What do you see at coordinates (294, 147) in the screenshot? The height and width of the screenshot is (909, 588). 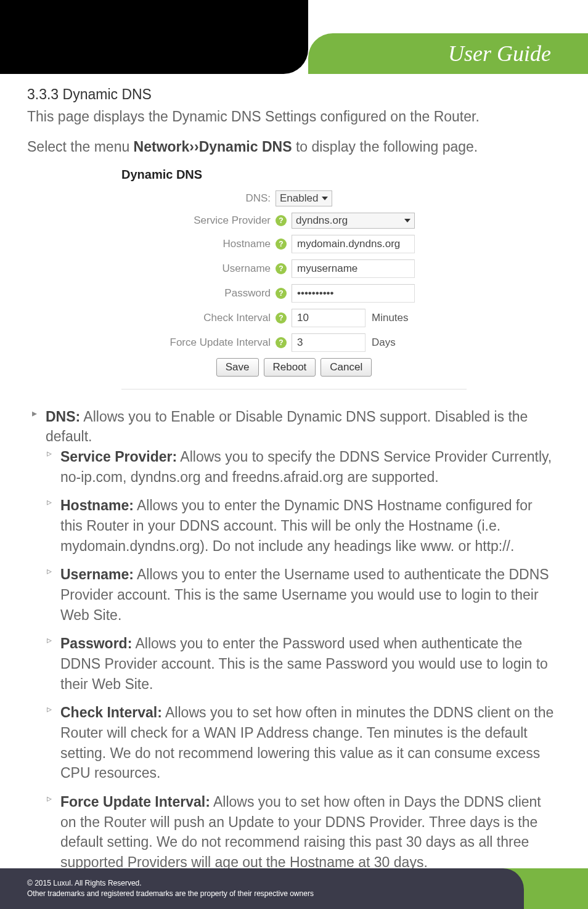 I see `intro-line-2: Select the menu Network››Dynamic DNS to …` at bounding box center [294, 147].